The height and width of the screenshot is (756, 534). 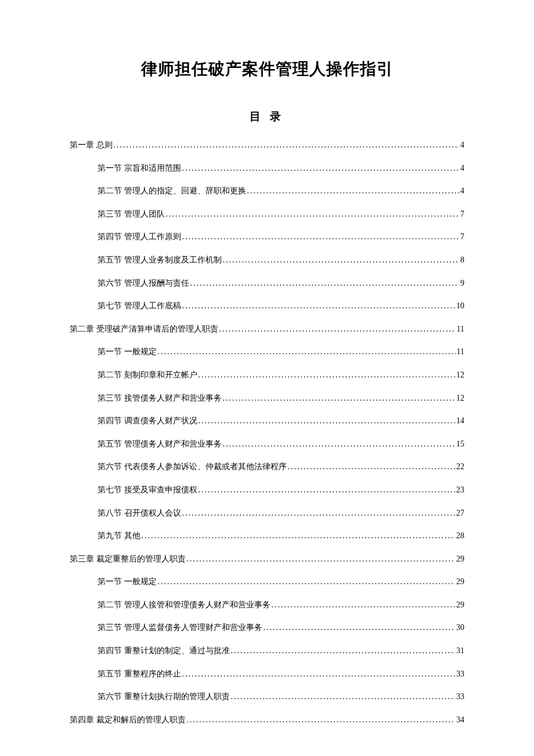 I want to click on toc-entry: 第六节 重整计划执行期的管理人职责33, so click(x=281, y=697).